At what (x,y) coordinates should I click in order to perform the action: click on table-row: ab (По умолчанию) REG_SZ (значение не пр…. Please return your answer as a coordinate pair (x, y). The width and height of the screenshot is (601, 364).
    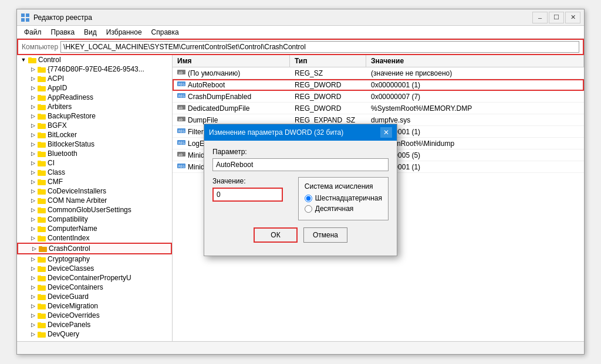
    Looking at the image, I should click on (378, 73).